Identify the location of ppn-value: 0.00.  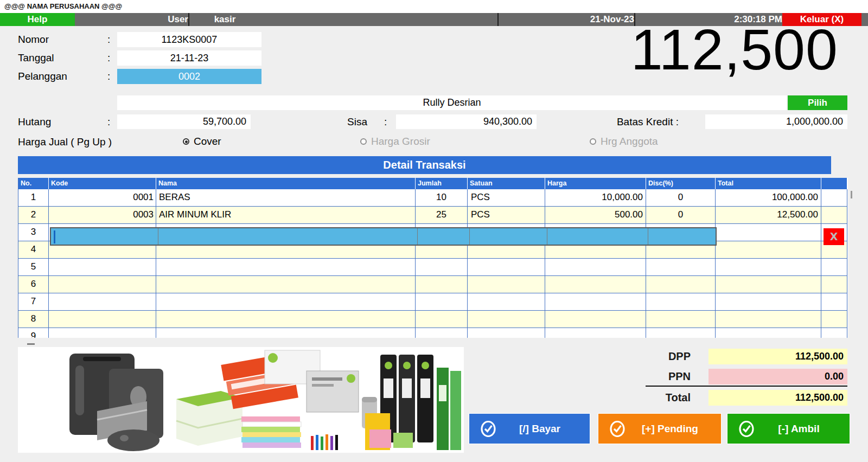
(778, 376).